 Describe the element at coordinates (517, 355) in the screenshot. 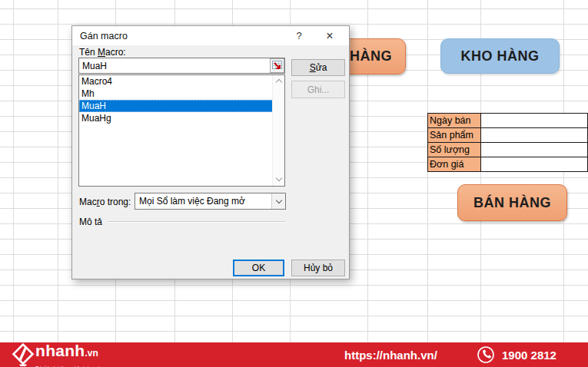

I see `phone-block: 1900 2812` at that location.